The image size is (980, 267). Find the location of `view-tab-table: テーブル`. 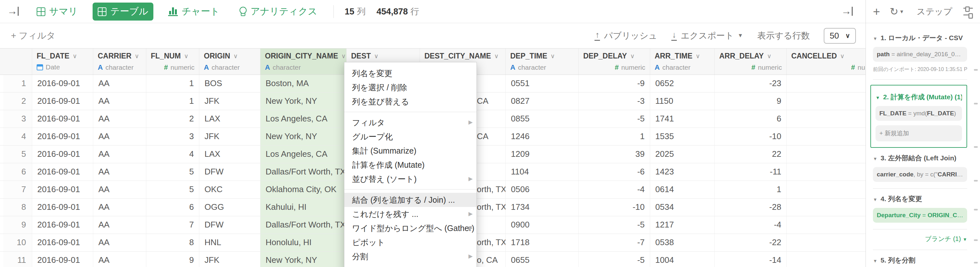

view-tab-table: テーブル is located at coordinates (123, 11).